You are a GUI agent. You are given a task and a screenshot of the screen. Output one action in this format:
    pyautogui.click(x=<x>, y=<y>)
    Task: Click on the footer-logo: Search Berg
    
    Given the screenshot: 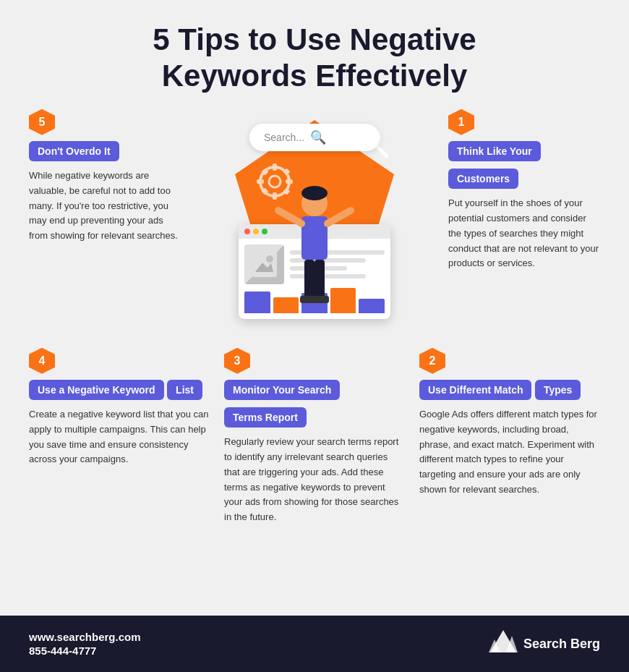 What is the action you would take?
    pyautogui.click(x=544, y=644)
    